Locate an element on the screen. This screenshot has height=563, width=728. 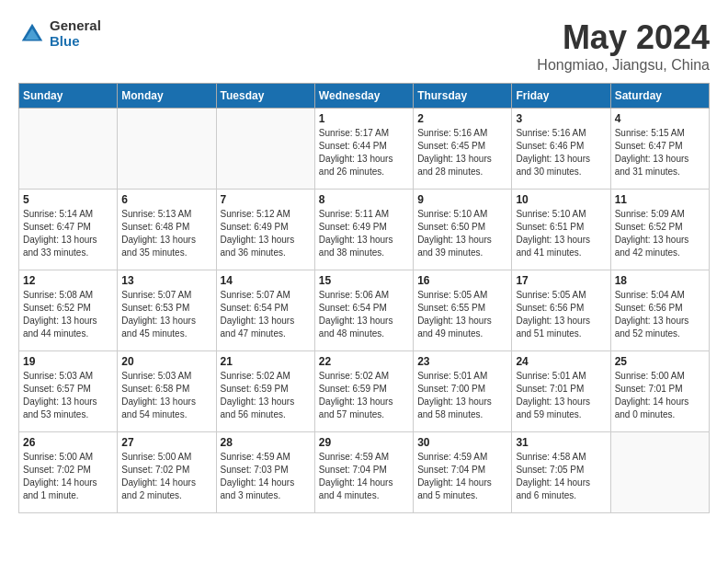
day-detail: Sunrise: 5:01 AM Sunset: 7:01 PM Dayligh… is located at coordinates (561, 396).